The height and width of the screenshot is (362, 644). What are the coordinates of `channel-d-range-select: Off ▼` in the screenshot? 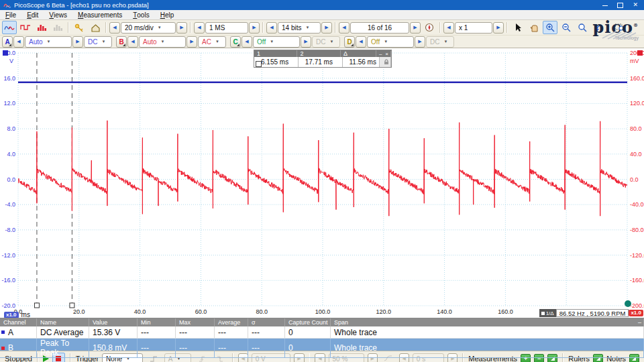 It's located at (390, 42).